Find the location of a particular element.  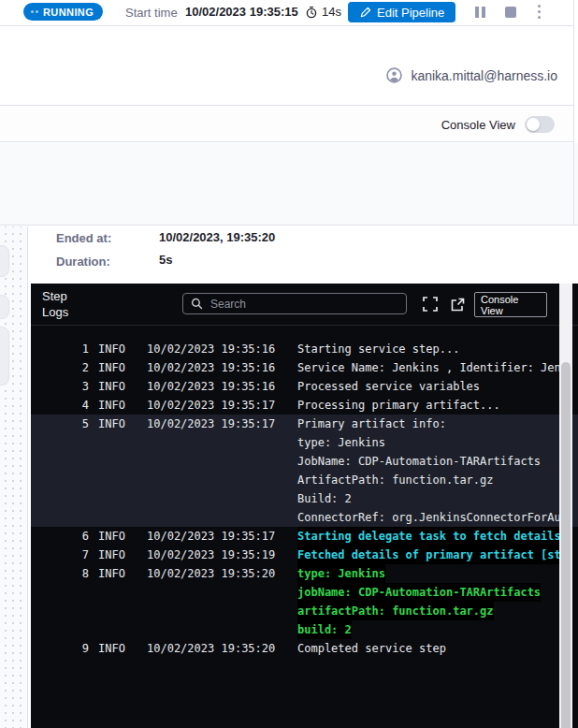

more-options-button is located at coordinates (539, 11).